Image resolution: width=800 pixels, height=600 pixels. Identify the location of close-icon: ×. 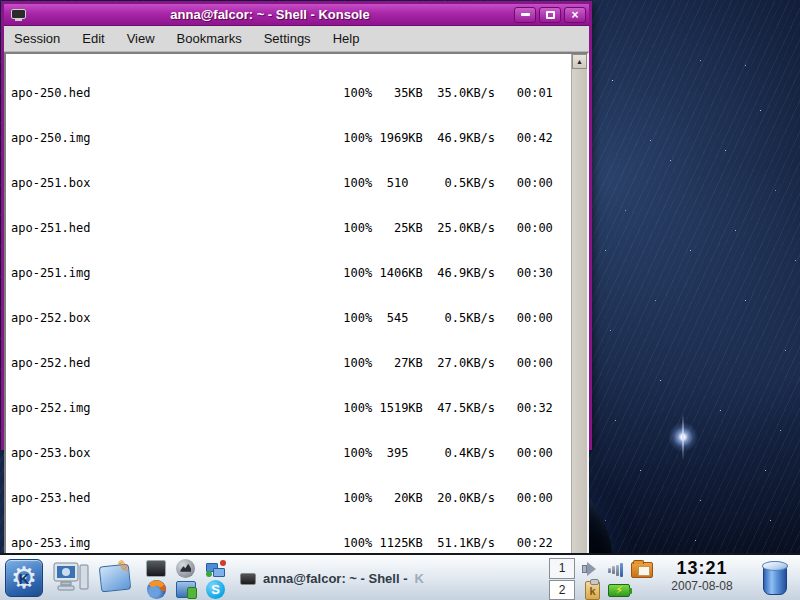
(574, 15).